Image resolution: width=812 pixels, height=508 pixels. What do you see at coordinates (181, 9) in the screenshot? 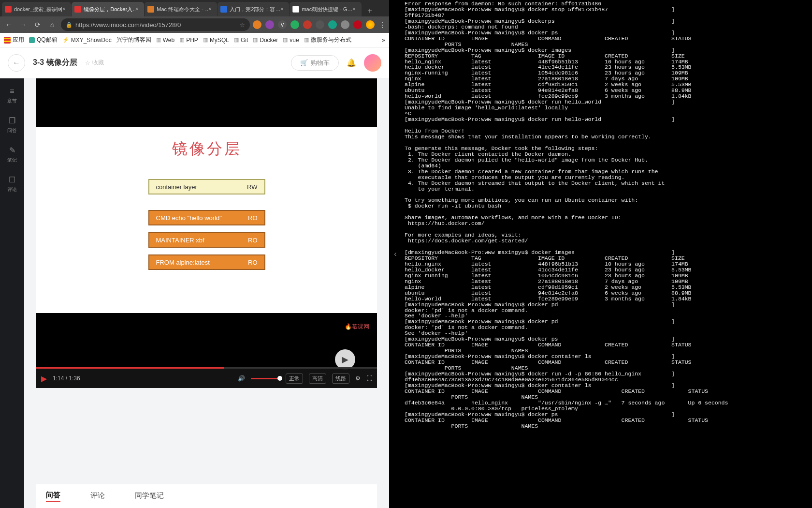
I see `tab-2: Mac 终端命令大全 - … ×` at bounding box center [181, 9].